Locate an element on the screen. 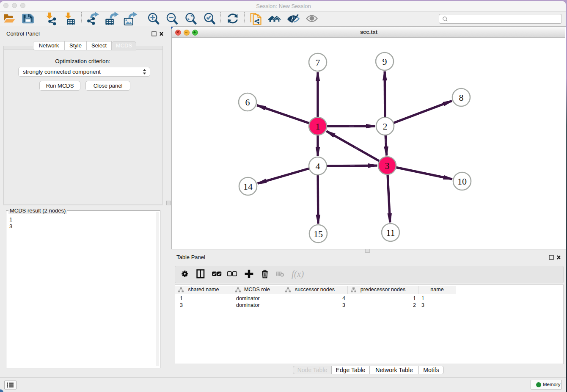 The height and width of the screenshot is (392, 567). svg-text: 4 is located at coordinates (318, 166).